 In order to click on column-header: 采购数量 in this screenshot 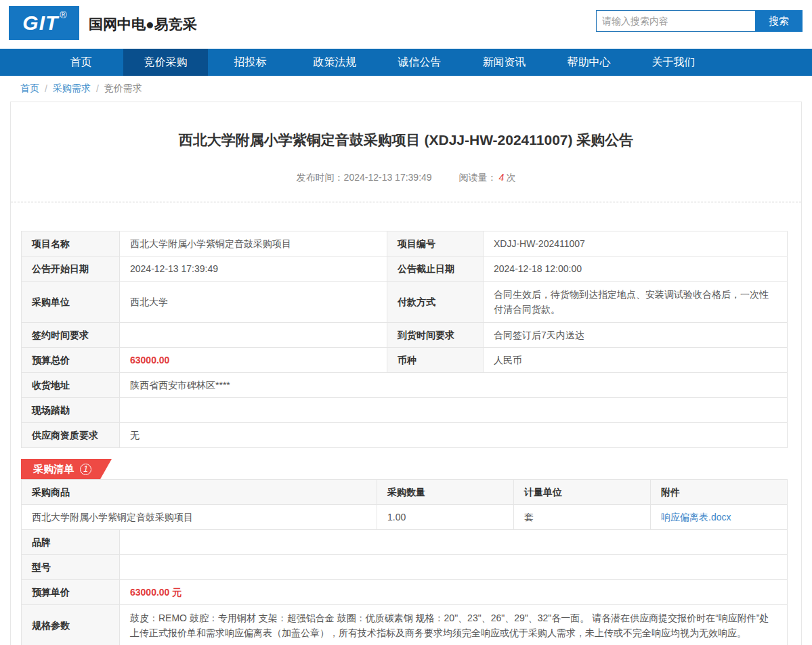, I will do `click(446, 493)`.